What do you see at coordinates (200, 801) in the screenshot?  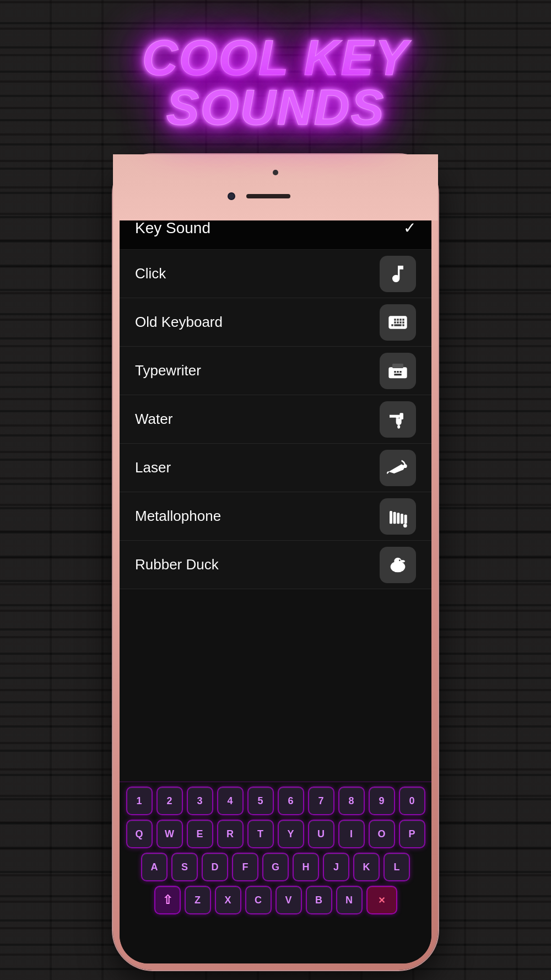 I see `key-3: 3` at bounding box center [200, 801].